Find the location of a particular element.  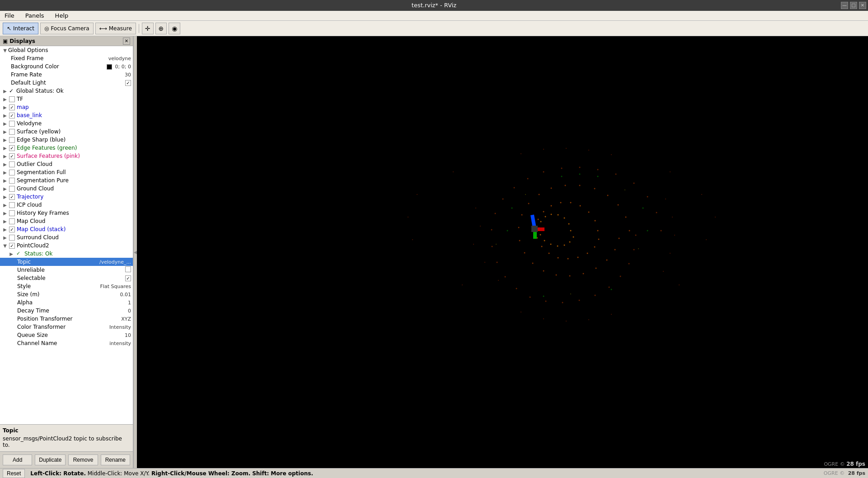

velodyne-row: ▶ Velodyne is located at coordinates (66, 123).